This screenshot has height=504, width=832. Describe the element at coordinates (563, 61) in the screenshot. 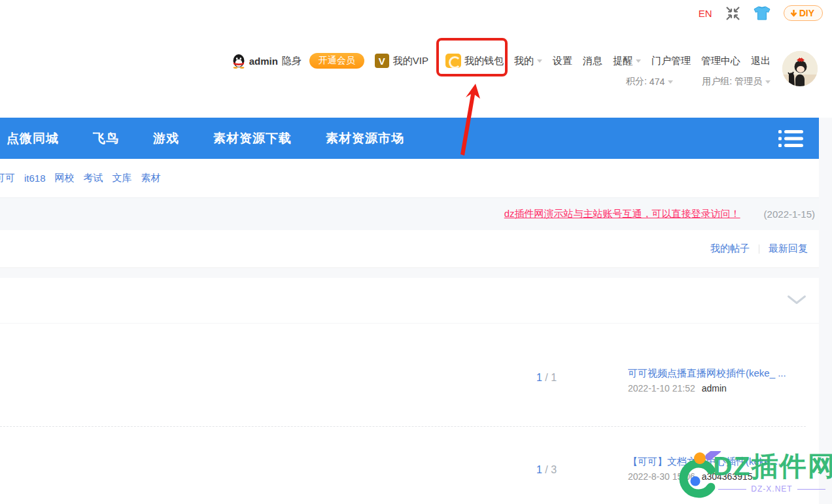

I see `menu-item-settings: 设置` at that location.